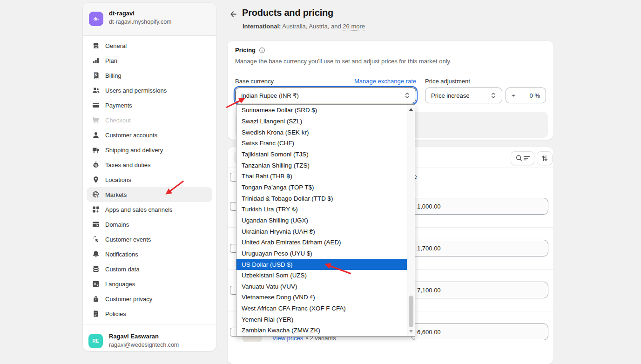  Describe the element at coordinates (385, 81) in the screenshot. I see `manage-exchange-rate-link: Manage exchange rate` at that location.